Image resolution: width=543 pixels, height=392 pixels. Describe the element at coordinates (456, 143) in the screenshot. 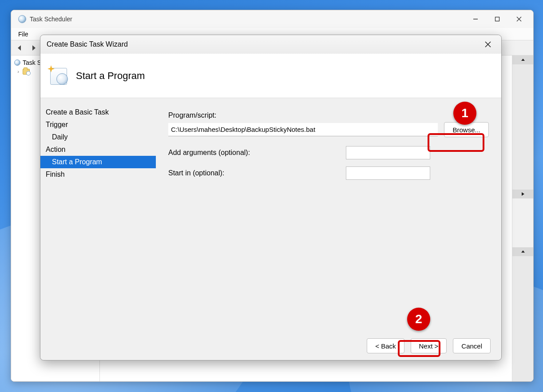

I see `annotation-highlight-browse` at that location.